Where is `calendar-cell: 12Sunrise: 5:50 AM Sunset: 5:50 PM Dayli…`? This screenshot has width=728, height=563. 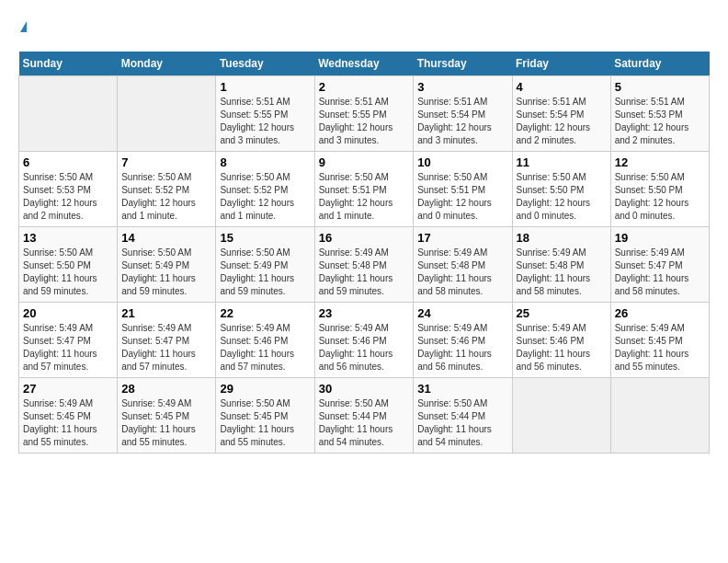 calendar-cell: 12Sunrise: 5:50 AM Sunset: 5:50 PM Dayli… is located at coordinates (660, 189).